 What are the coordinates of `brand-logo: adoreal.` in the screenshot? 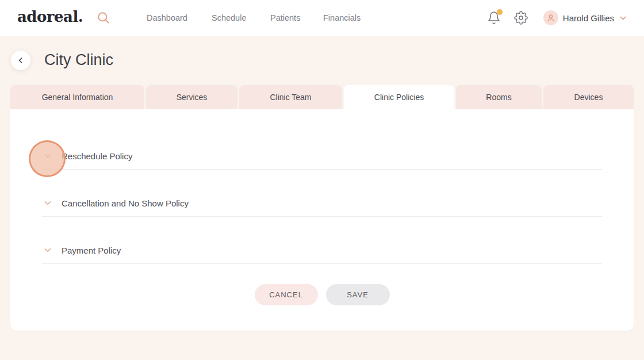 It's located at (50, 17).